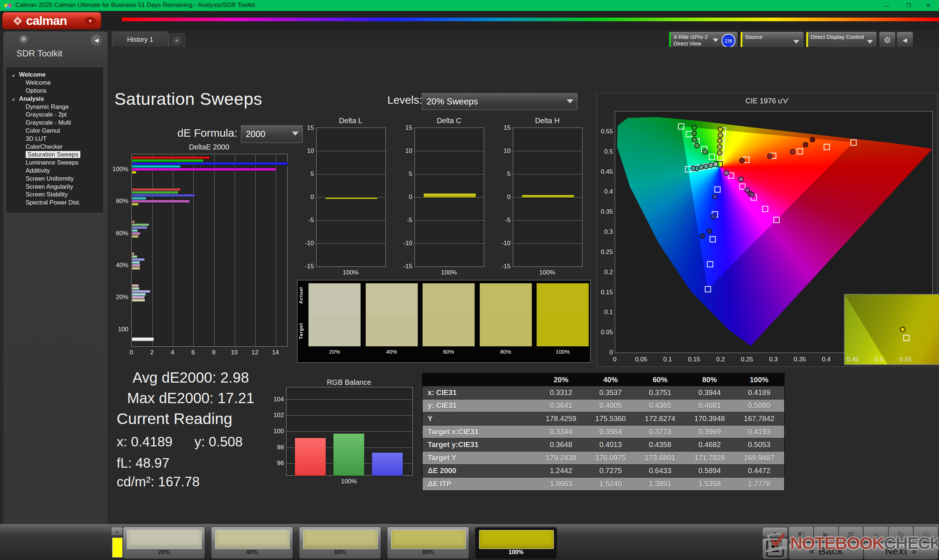  Describe the element at coordinates (603, 471) in the screenshot. I see `table-row: ΔE 20001.24420.72750.64330.58940.4472` at that location.